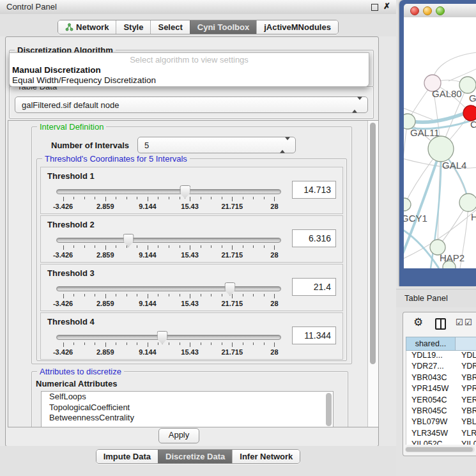  Describe the element at coordinates (387, 6) in the screenshot. I see `close-icon: ✗` at that location.